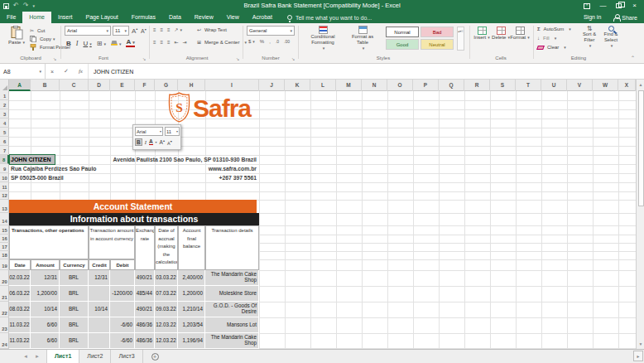  I want to click on row-header: 17, so click(5, 247).